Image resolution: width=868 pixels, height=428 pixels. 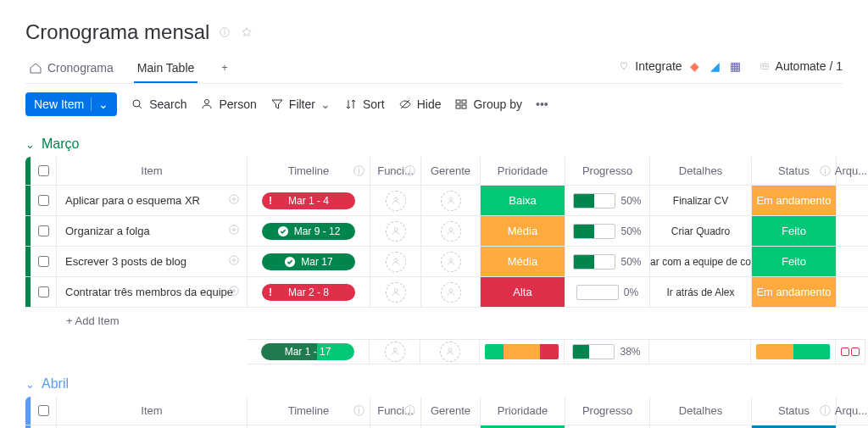 What do you see at coordinates (309, 261) in the screenshot?
I see `timeline-cell: Mar 17` at bounding box center [309, 261].